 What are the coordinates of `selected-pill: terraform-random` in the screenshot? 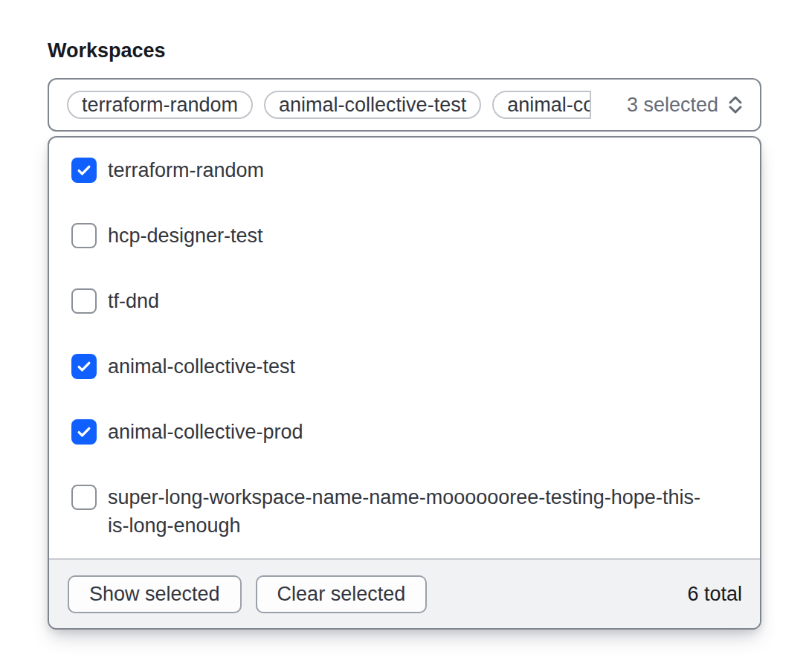 It's located at (160, 105).